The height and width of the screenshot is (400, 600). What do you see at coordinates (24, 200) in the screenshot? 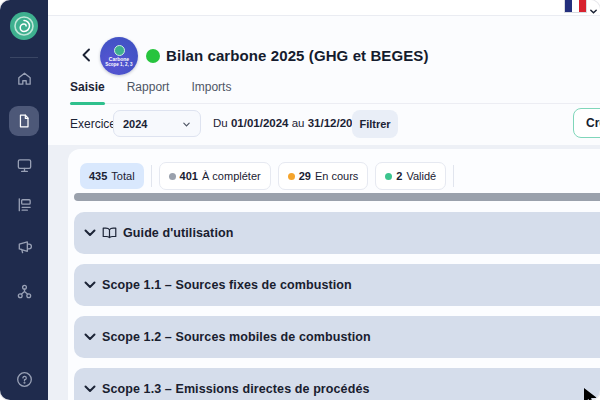
I see `sidebar` at bounding box center [24, 200].